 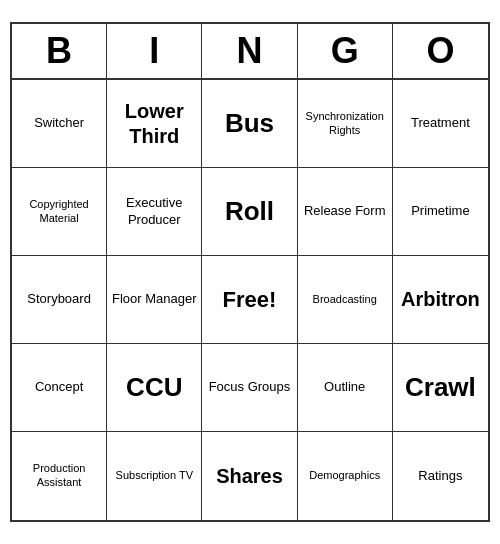 I want to click on bingo-cell-7: Roll, so click(x=250, y=212).